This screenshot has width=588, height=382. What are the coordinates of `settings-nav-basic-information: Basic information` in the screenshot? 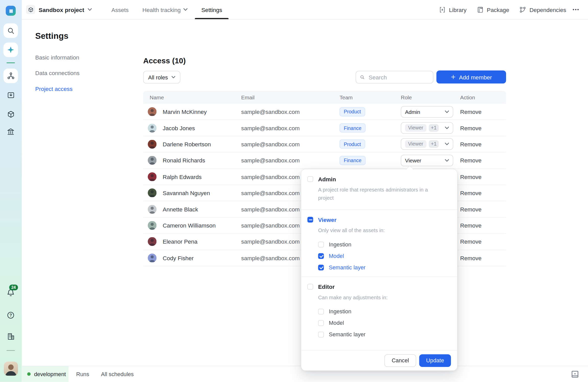 It's located at (57, 58).